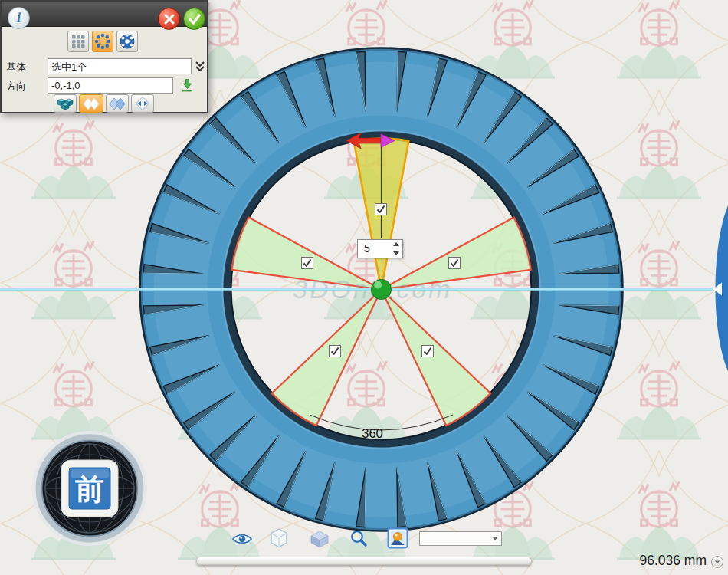 This screenshot has height=575, width=728. What do you see at coordinates (396, 245) in the screenshot?
I see `spin-up-button` at bounding box center [396, 245].